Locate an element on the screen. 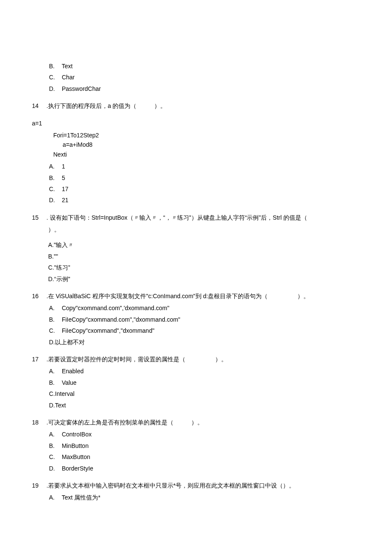  option-b: B. MinButton is located at coordinates (205, 446).